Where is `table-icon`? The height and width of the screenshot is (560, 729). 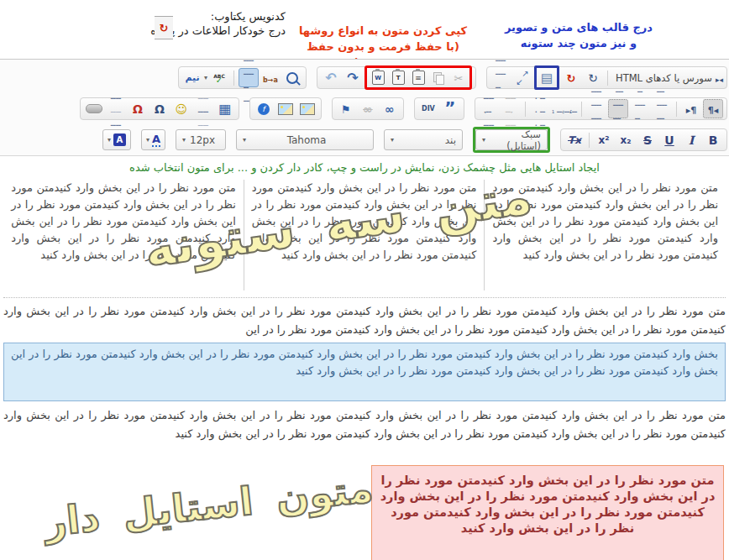
table-icon is located at coordinates (225, 109).